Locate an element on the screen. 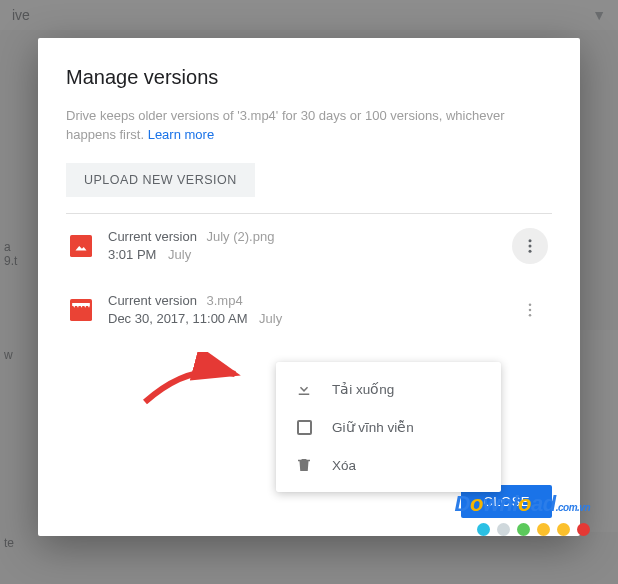 The width and height of the screenshot is (618, 584). dialog-description: Drive keeps older versions of '3.mp4' fo… is located at coordinates (309, 126).